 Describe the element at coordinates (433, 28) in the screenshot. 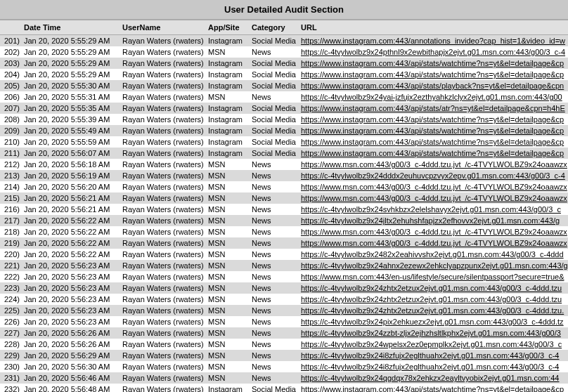

I see `col-url: URL` at that location.